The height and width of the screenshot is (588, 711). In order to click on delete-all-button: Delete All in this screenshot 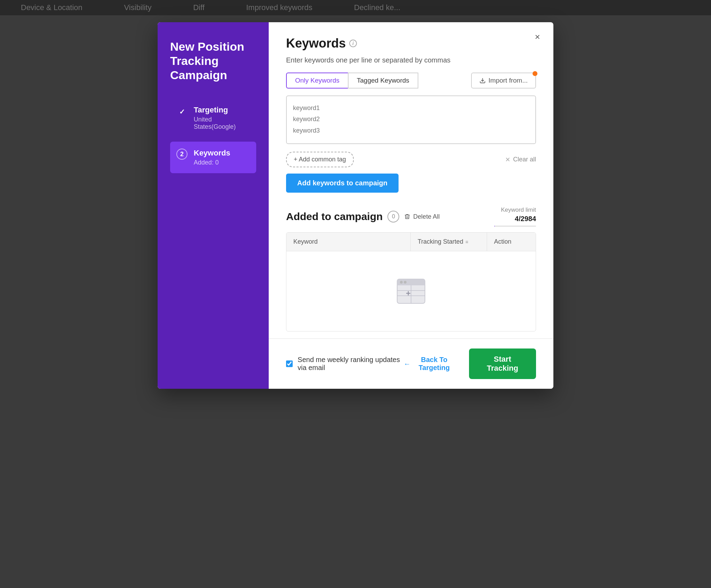, I will do `click(422, 217)`.